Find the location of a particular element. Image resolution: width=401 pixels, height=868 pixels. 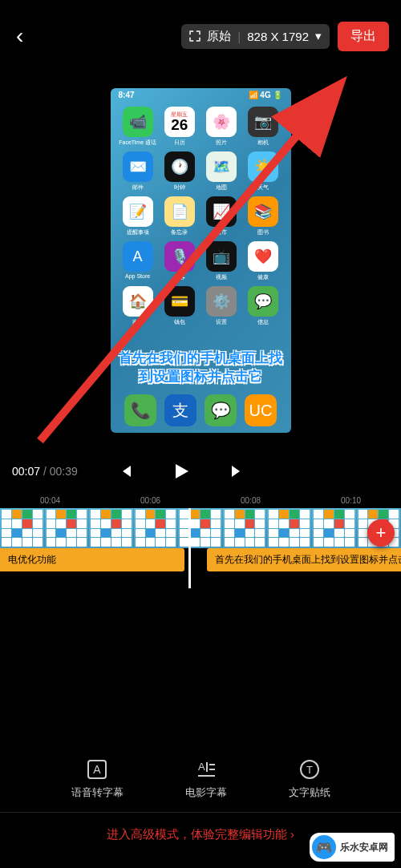

app-icon: ❤️健康 is located at coordinates (263, 261).